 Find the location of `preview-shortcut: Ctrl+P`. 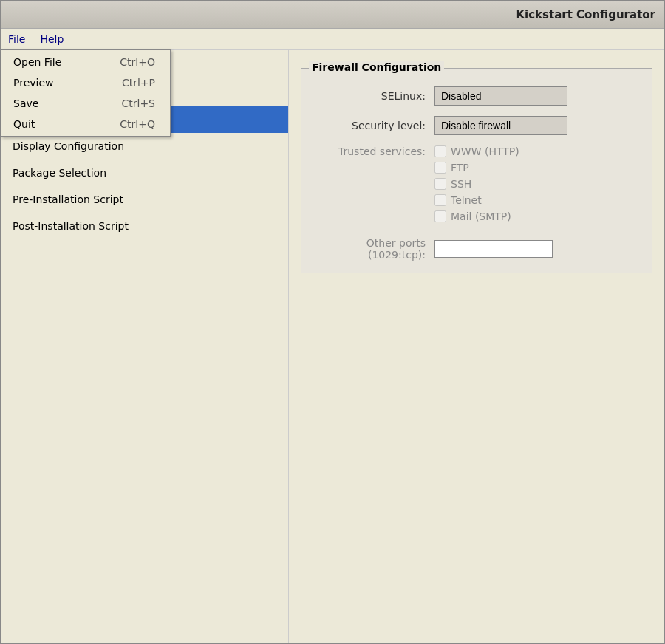

preview-shortcut: Ctrl+P is located at coordinates (139, 83).